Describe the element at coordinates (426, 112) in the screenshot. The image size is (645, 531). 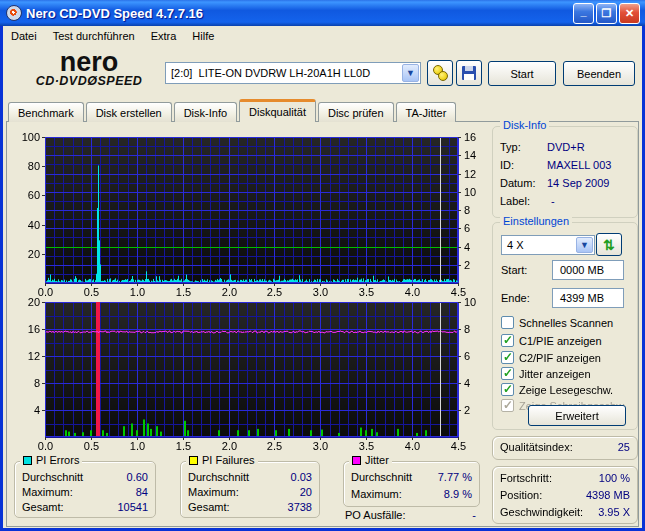
I see `tab-ta-jitter: TA-Jitter` at that location.